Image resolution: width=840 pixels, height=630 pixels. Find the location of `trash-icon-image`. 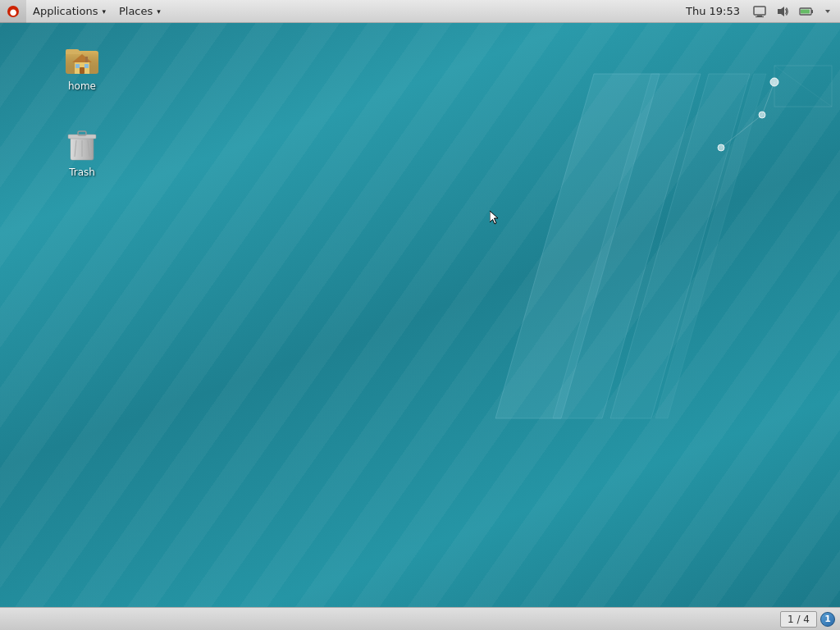

trash-icon-image is located at coordinates (82, 144).